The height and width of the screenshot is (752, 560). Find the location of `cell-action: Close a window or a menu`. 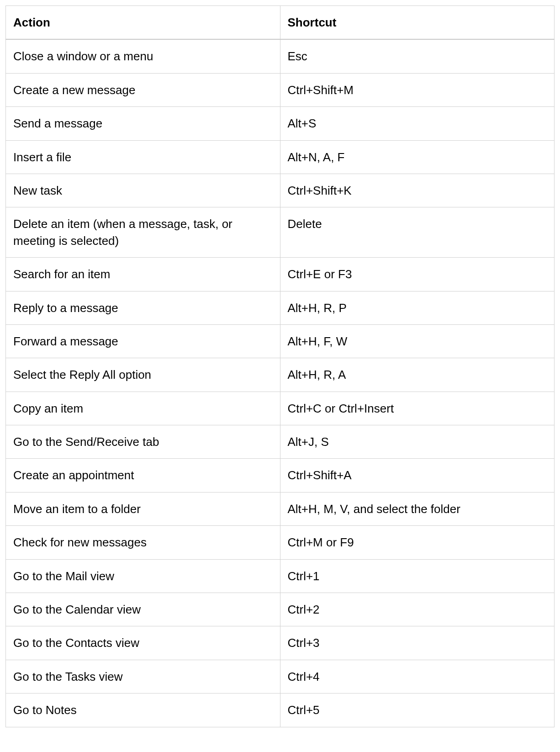

cell-action: Close a window or a menu is located at coordinates (143, 56).